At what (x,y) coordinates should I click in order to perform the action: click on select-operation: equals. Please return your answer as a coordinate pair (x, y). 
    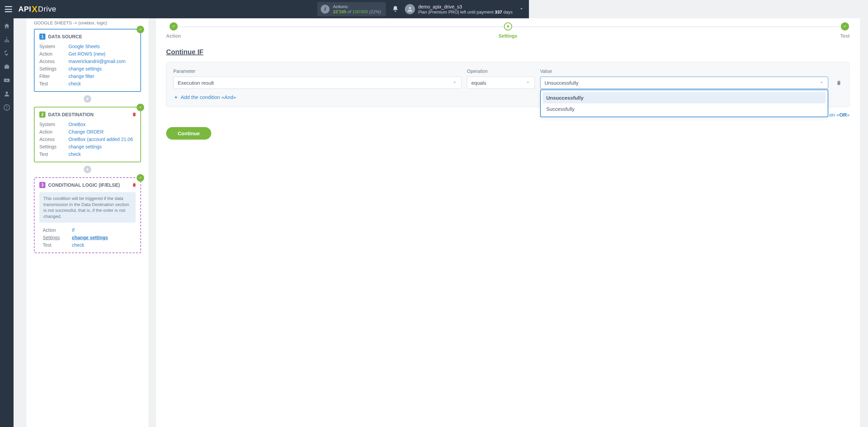
    Looking at the image, I should click on (498, 83).